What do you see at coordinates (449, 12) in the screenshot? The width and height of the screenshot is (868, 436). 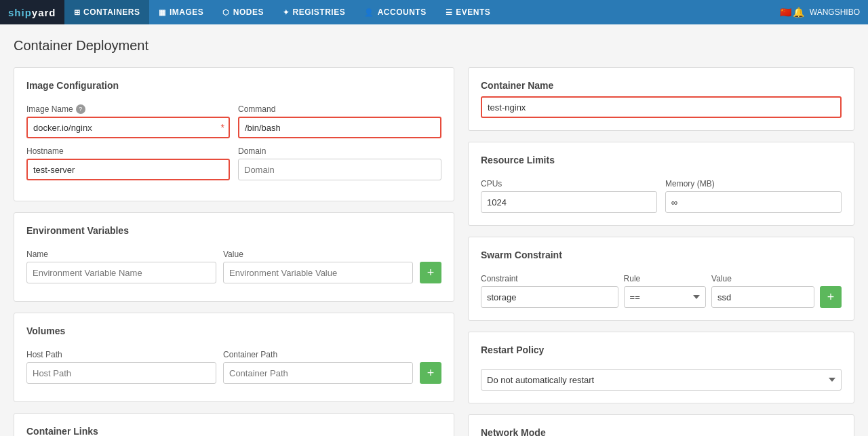 I see `events-icon: ☰` at bounding box center [449, 12].